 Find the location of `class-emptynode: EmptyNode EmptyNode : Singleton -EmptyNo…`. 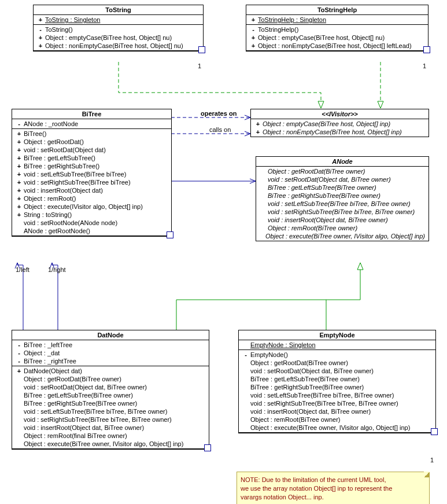

class-emptynode: EmptyNode EmptyNode : Singleton -EmptyNo… is located at coordinates (337, 382).